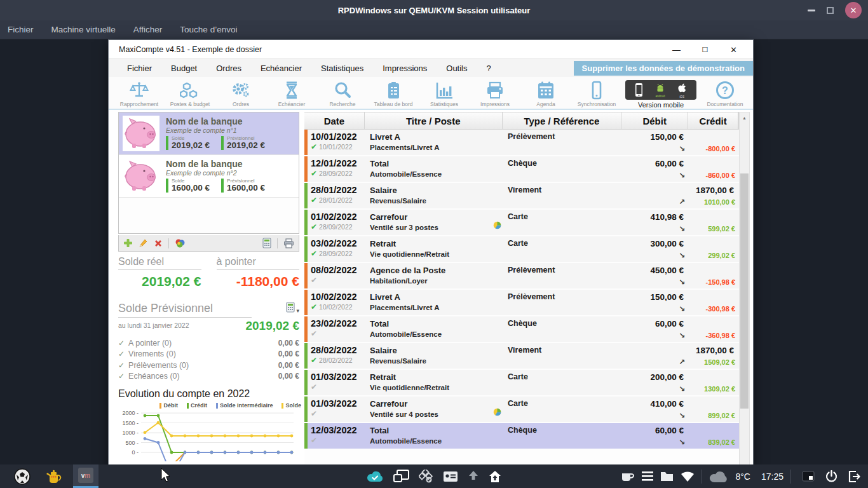 Image resolution: width=868 pixels, height=488 pixels. I want to click on debit-amount: 450,00 €, so click(667, 271).